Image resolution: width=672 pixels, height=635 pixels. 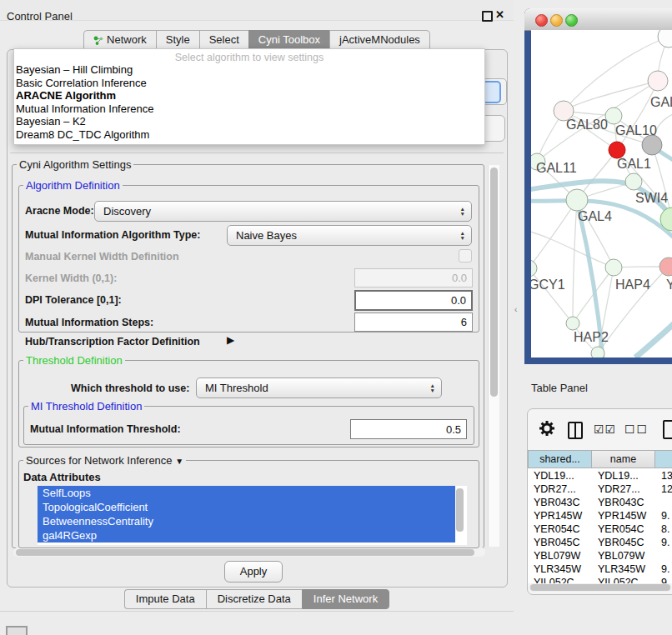 I want to click on window-close-icon, so click(x=542, y=20).